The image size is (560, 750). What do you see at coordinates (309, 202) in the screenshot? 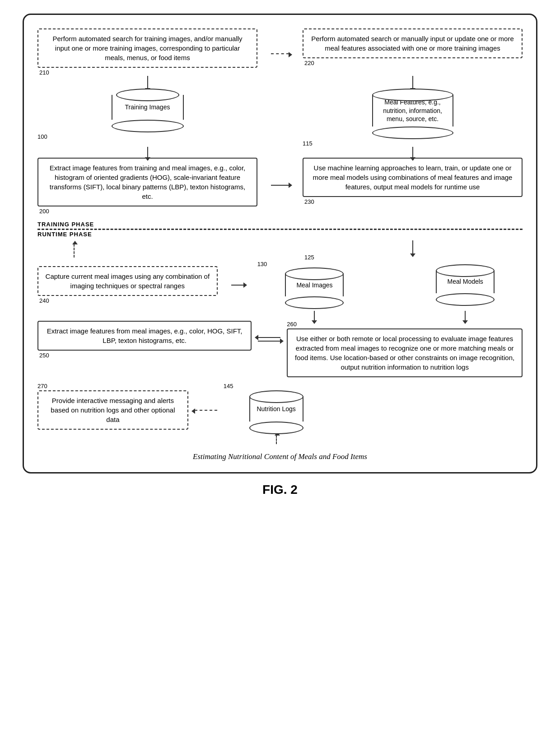
I see `ref-230: 230` at bounding box center [309, 202].